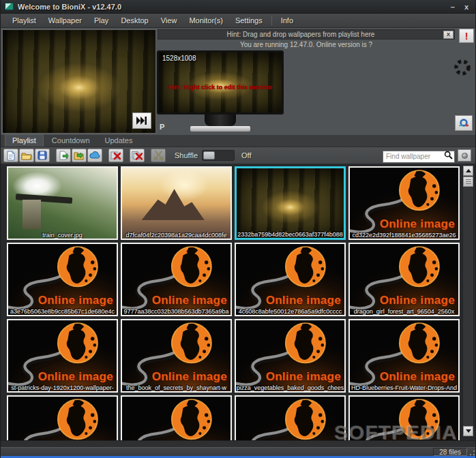  What do you see at coordinates (468, 170) in the screenshot?
I see `chevron-up-icon` at bounding box center [468, 170].